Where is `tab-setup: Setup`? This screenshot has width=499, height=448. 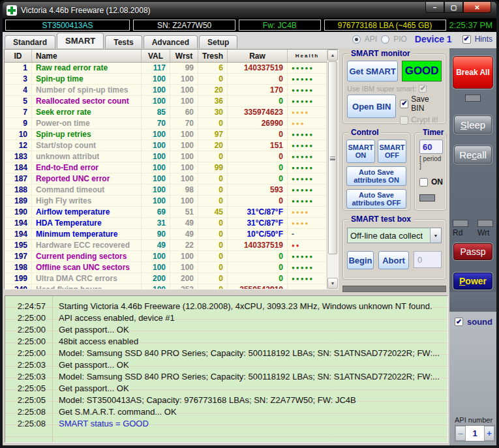
tab-setup: Setup is located at coordinates (218, 42).